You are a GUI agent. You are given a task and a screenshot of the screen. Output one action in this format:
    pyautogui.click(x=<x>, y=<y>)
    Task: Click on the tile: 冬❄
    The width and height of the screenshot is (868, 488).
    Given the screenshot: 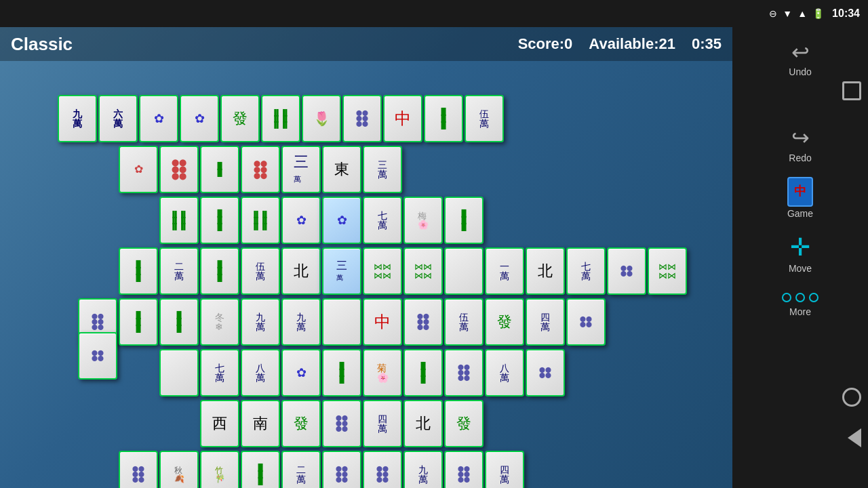 What is the action you would take?
    pyautogui.click(x=220, y=322)
    